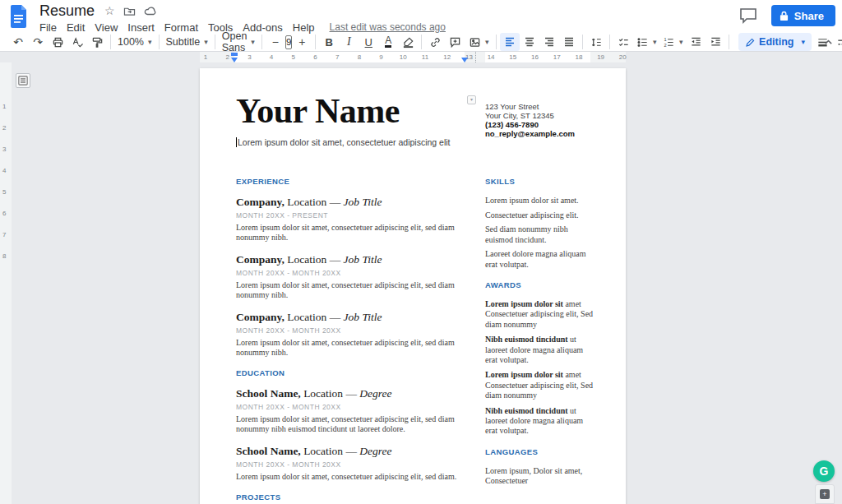 The width and height of the screenshot is (842, 504). I want to click on projects-heading: PROJECTS, so click(354, 497).